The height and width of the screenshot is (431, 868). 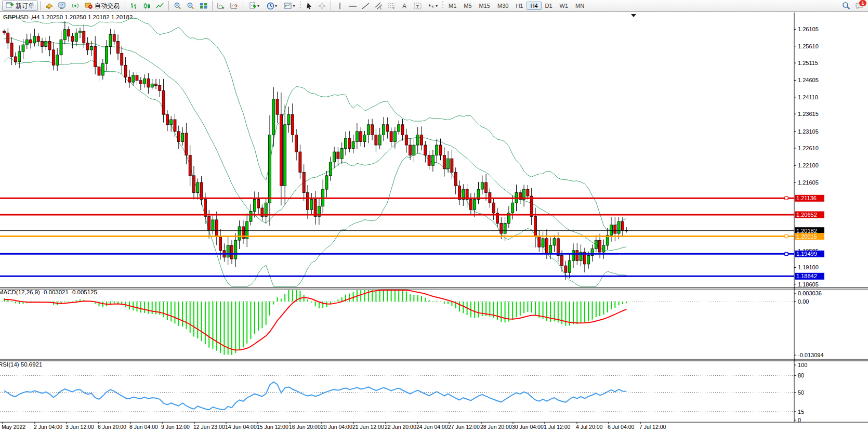 What do you see at coordinates (241, 427) in the screenshot?
I see `x-axis-date-label: 14 Jun 04:00` at bounding box center [241, 427].